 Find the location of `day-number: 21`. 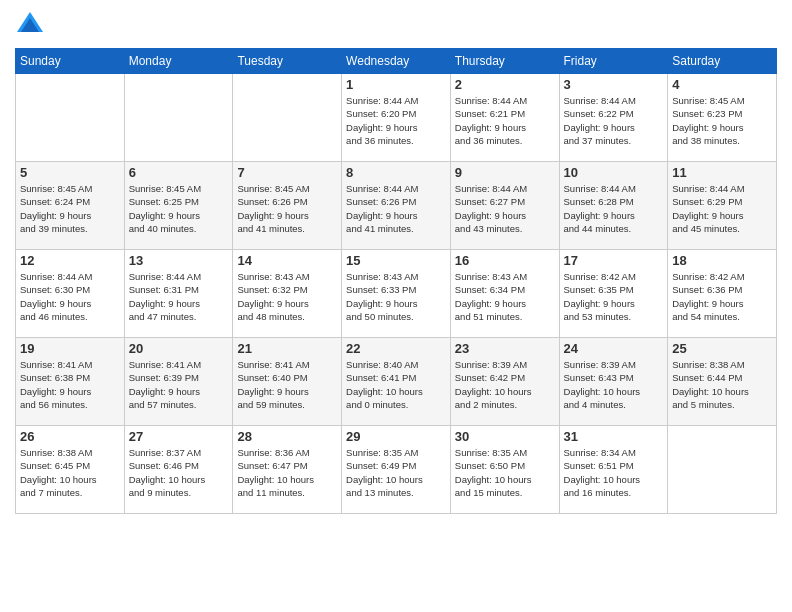

day-number: 21 is located at coordinates (287, 348).